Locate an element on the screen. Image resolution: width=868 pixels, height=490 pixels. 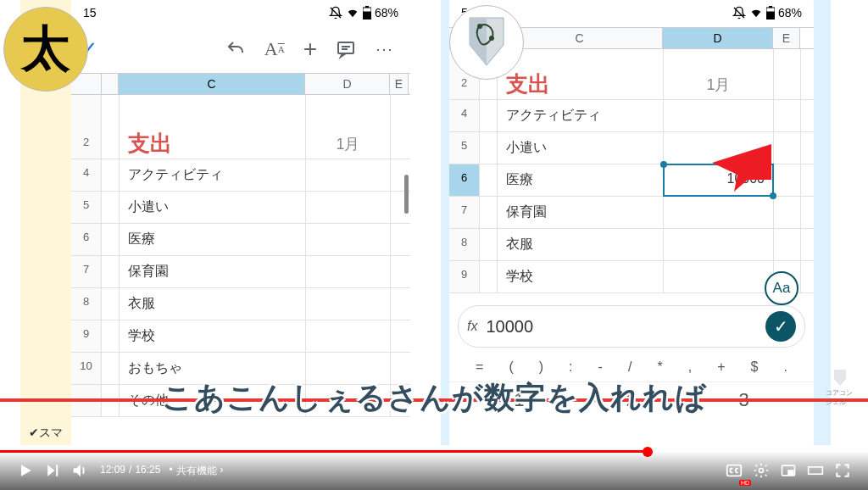
sym-key: + is located at coordinates (721, 367).